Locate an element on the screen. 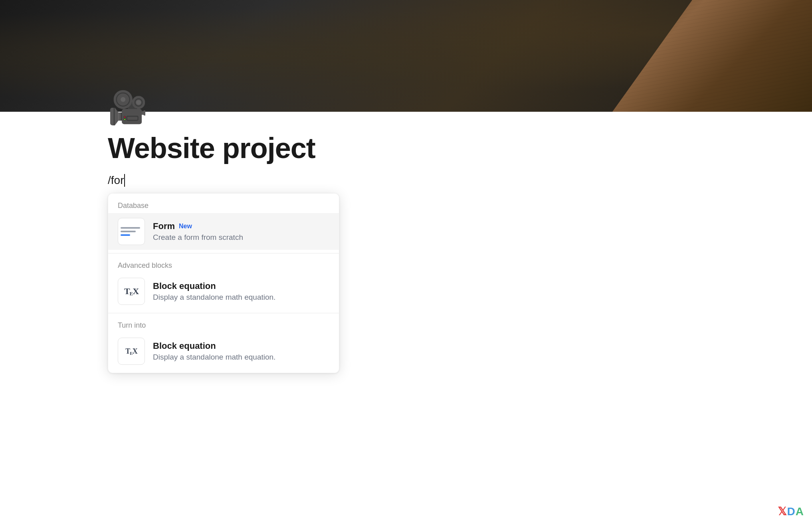 Image resolution: width=812 pixels, height=526 pixels. tex-icon-turninto: TEX is located at coordinates (131, 351).